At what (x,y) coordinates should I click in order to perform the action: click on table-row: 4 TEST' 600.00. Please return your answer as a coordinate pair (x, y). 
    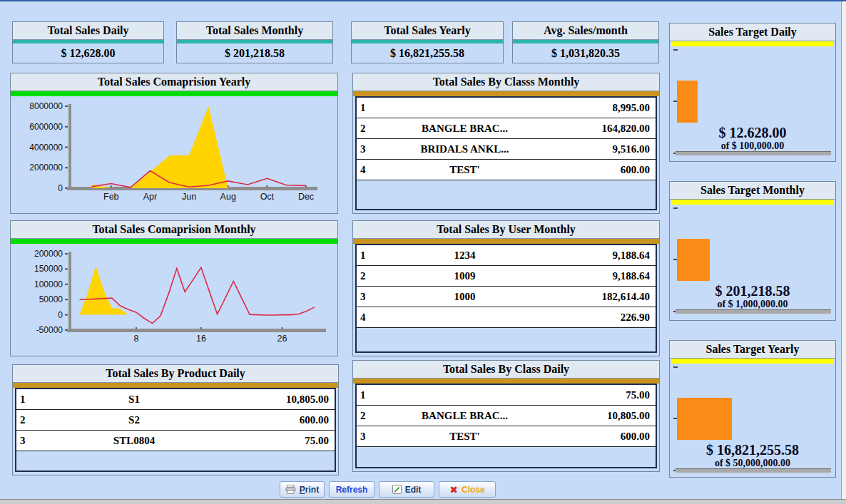
    Looking at the image, I should click on (506, 170).